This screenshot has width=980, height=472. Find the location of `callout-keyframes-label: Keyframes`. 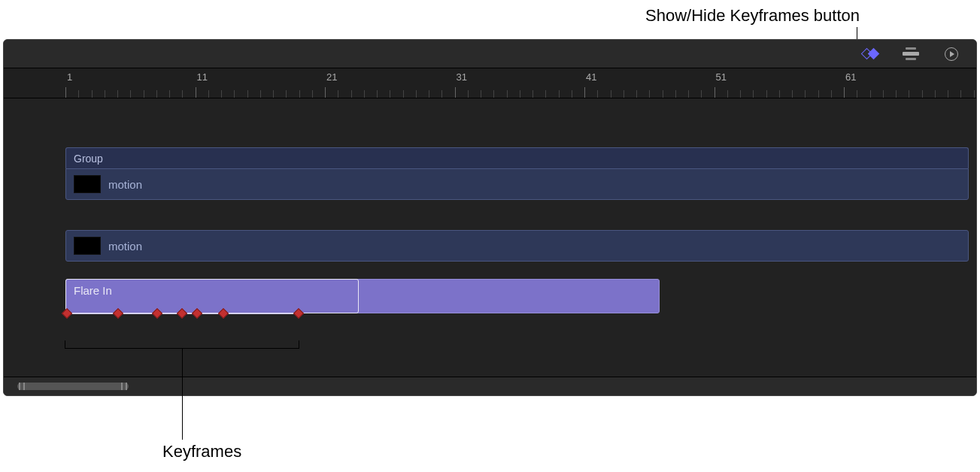

callout-keyframes-label: Keyframes is located at coordinates (202, 452).